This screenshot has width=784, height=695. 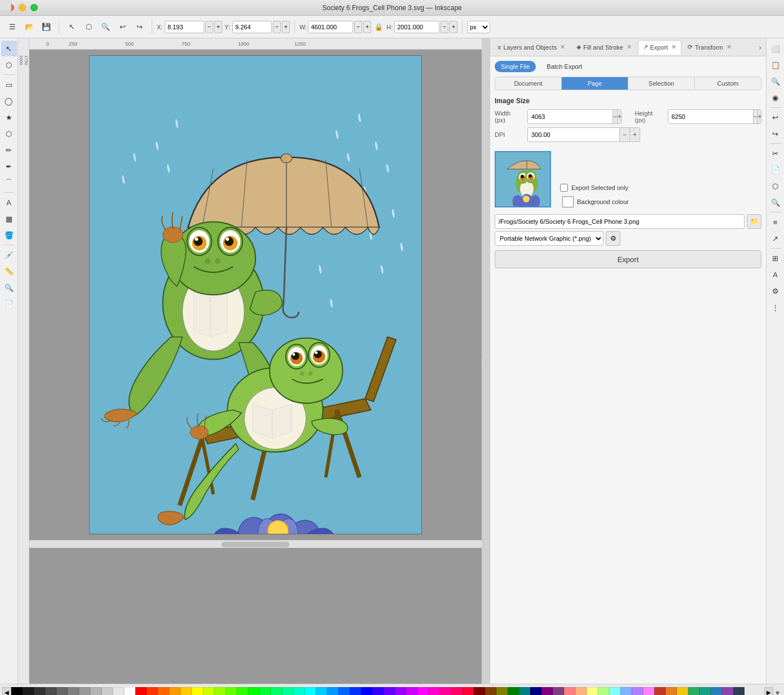 I want to click on fill-tool: 🪣, so click(x=9, y=235).